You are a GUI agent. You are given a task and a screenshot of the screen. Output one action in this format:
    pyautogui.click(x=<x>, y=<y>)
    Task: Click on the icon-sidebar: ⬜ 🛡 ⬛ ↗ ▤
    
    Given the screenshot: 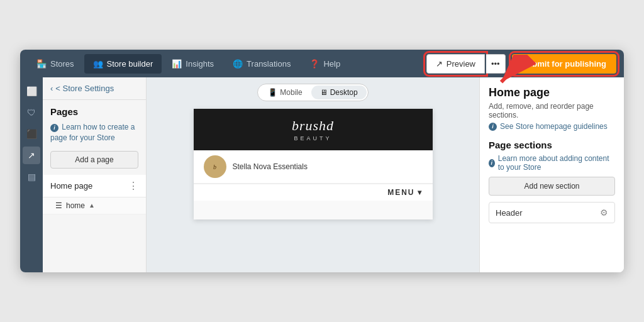 What is the action you would take?
    pyautogui.click(x=31, y=175)
    